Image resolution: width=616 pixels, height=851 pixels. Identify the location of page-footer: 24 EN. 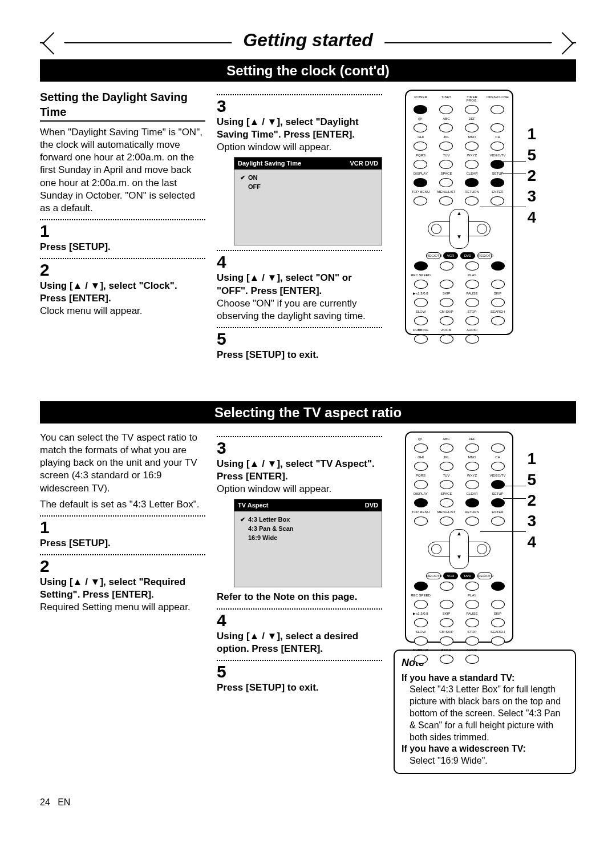
(308, 802).